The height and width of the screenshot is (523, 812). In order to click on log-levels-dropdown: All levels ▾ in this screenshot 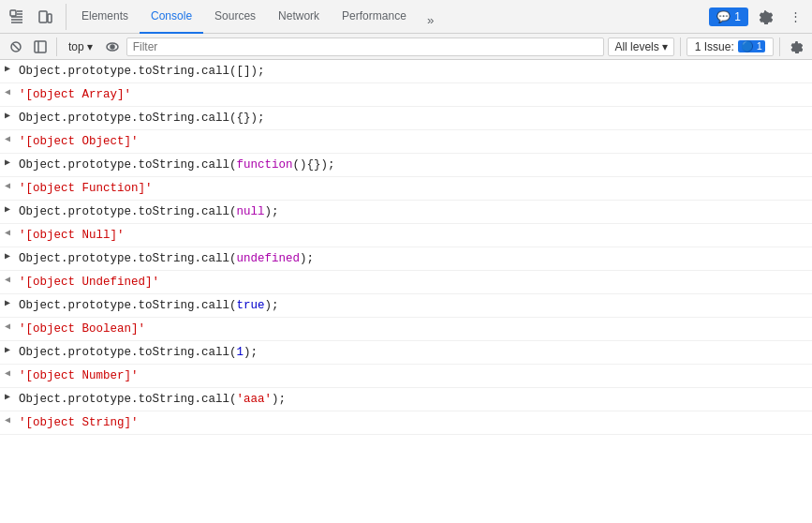, I will do `click(641, 47)`.